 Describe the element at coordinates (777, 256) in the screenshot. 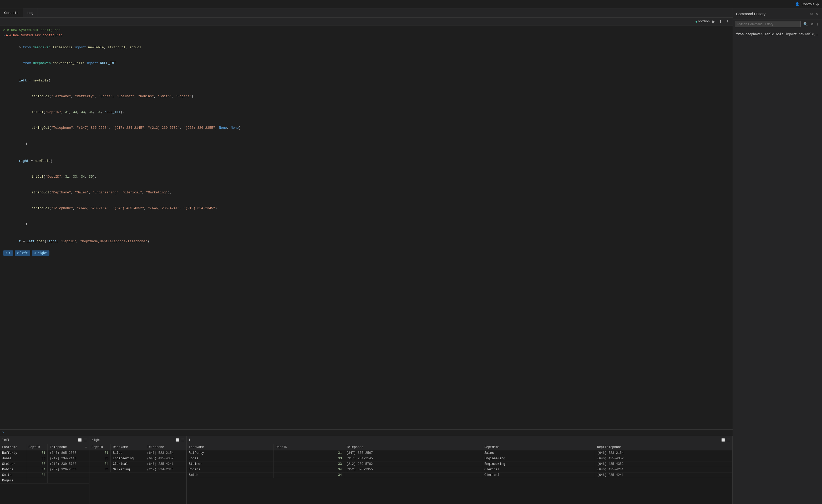

I see `right-panel: Command History ⧉ ✕ 🔍 ⧉ ⋮ from deephaven…` at that location.